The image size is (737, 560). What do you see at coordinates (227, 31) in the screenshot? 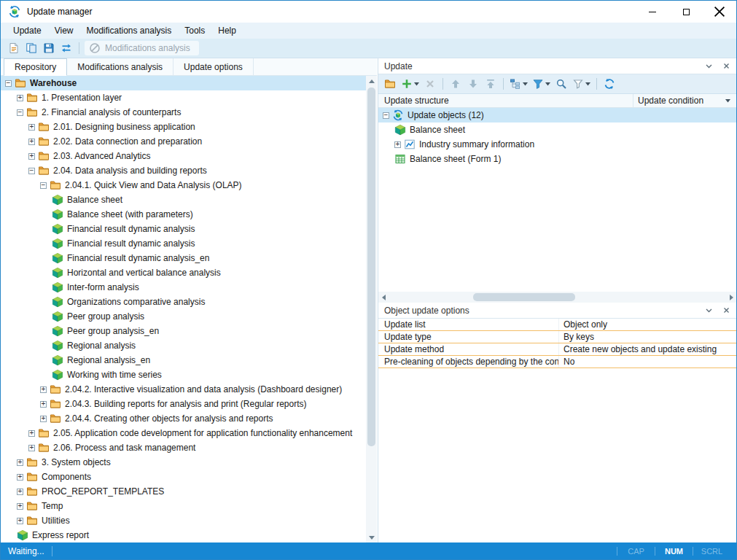
I see `menu-item-help: Help` at bounding box center [227, 31].